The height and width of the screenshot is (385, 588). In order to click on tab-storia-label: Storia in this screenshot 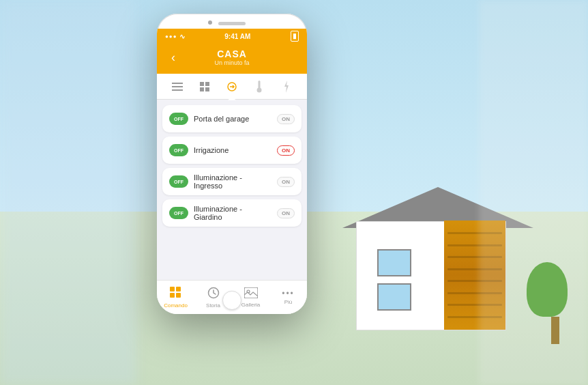, I will do `click(213, 306)`.